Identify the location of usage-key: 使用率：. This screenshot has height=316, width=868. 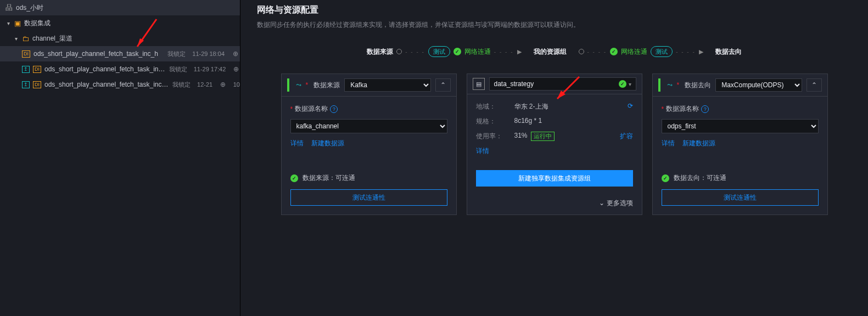
(495, 136).